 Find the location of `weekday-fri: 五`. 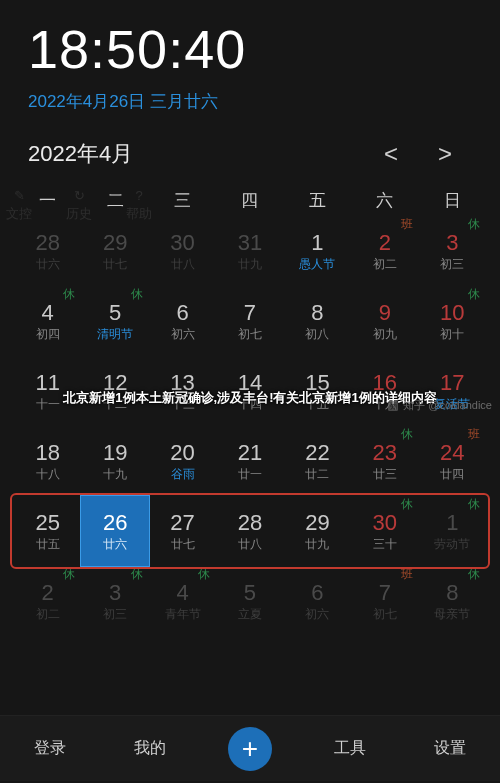

weekday-fri: 五 is located at coordinates (318, 200).